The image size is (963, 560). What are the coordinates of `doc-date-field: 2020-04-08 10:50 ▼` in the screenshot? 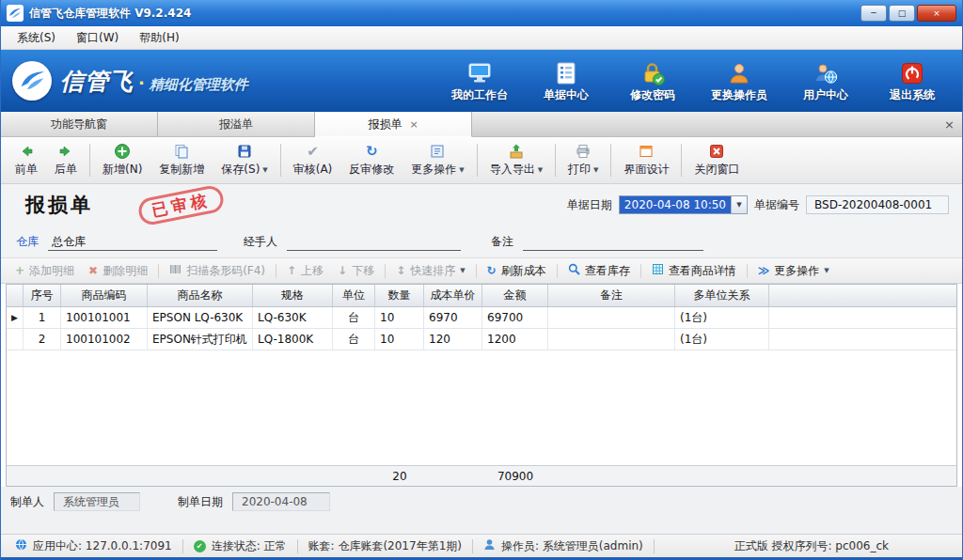 It's located at (683, 205).